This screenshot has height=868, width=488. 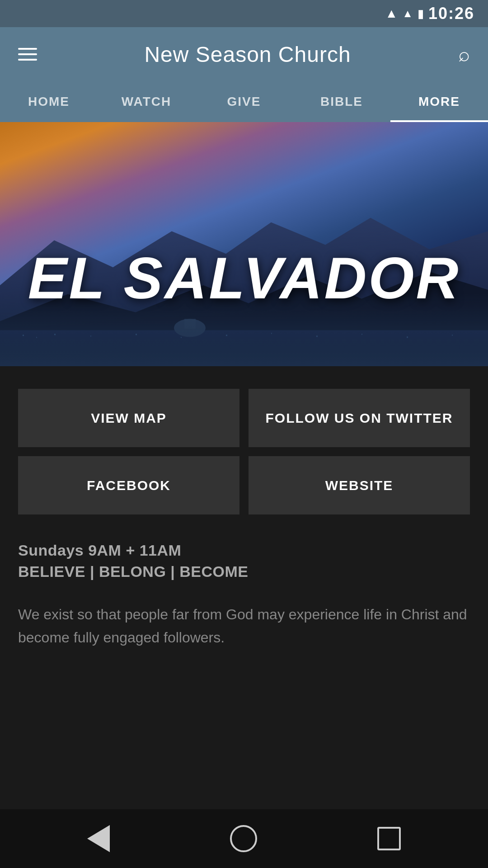 What do you see at coordinates (99, 839) in the screenshot?
I see `back-icon` at bounding box center [99, 839].